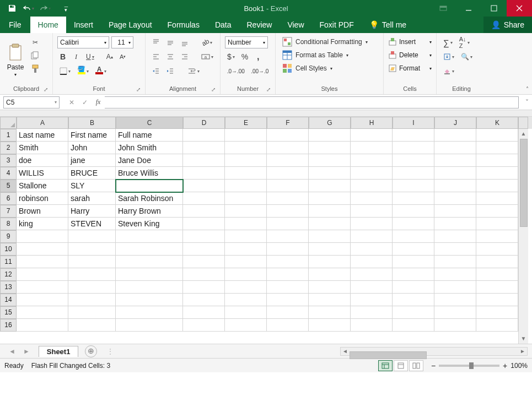  I want to click on orientation-icon: ab, so click(207, 42).